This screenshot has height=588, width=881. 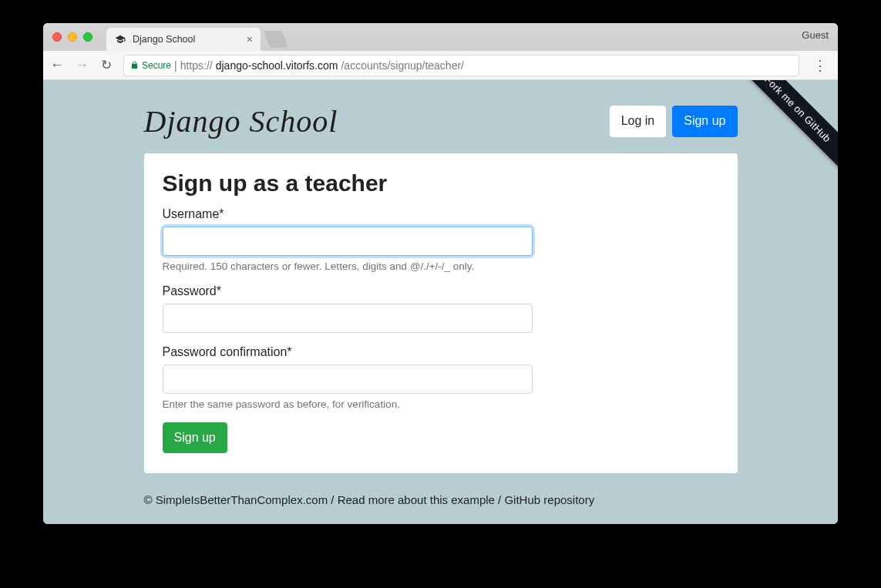 I want to click on password-confirm-group: Password confirmation* Enter the same pa…, so click(x=441, y=378).